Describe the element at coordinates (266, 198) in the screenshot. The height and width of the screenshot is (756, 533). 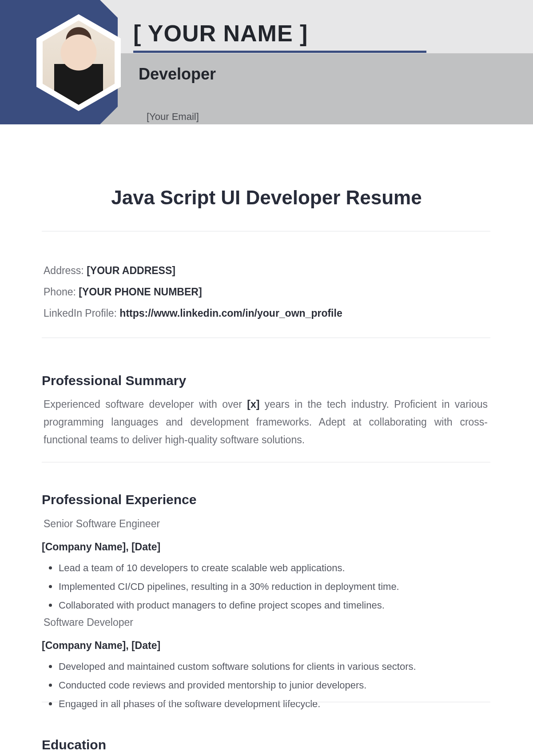
I see `document-title: Java Script UI Developer Resume` at that location.